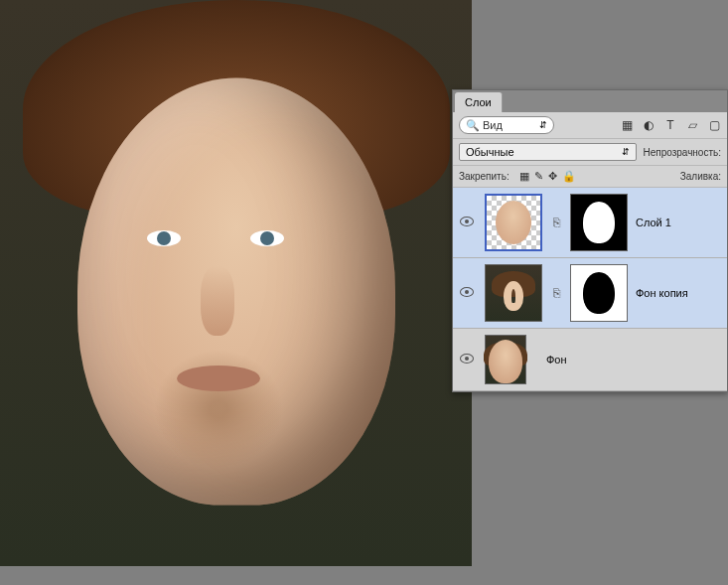  I want to click on filter-pixel-icon: ▦, so click(627, 125).